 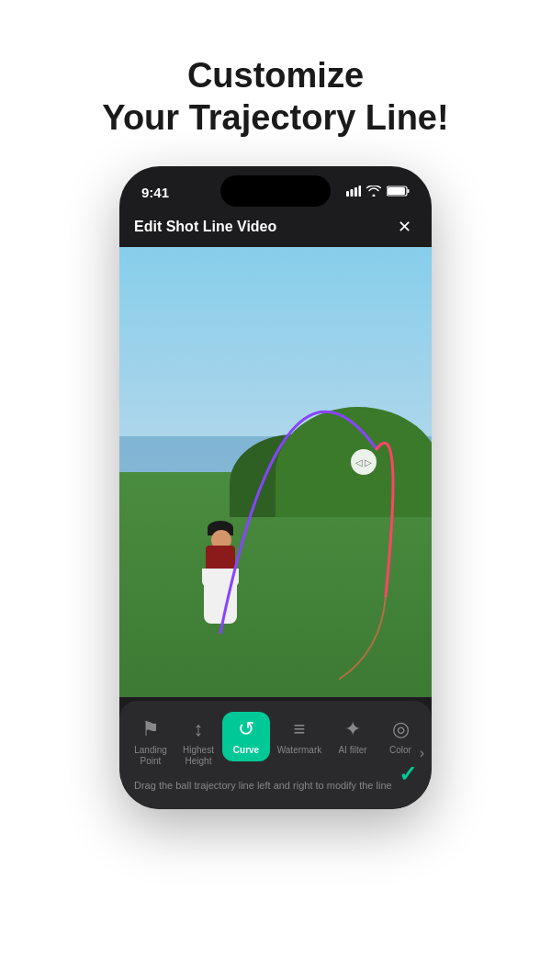 I want to click on page-header: Customize Your Trajectory Line!, so click(x=276, y=97).